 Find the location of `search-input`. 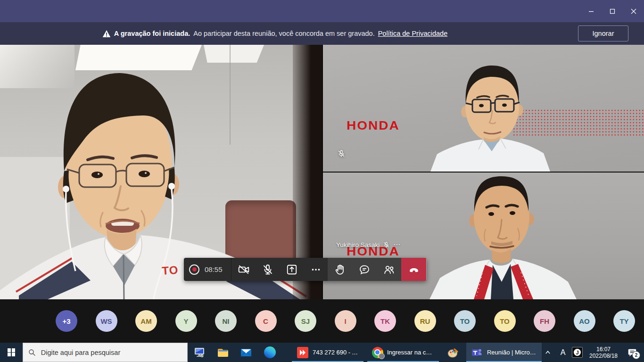

search-input is located at coordinates (111, 353).